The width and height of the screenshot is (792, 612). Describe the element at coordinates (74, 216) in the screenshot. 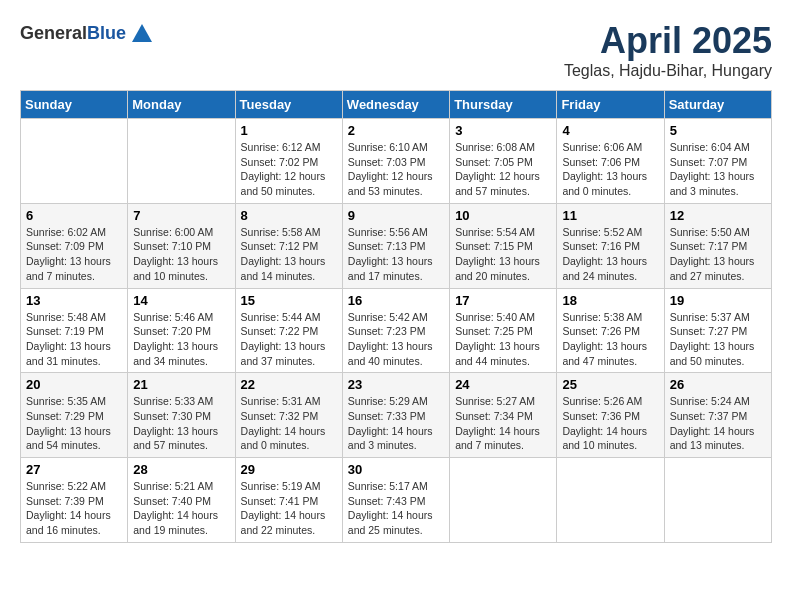

I see `day-number: 6` at that location.